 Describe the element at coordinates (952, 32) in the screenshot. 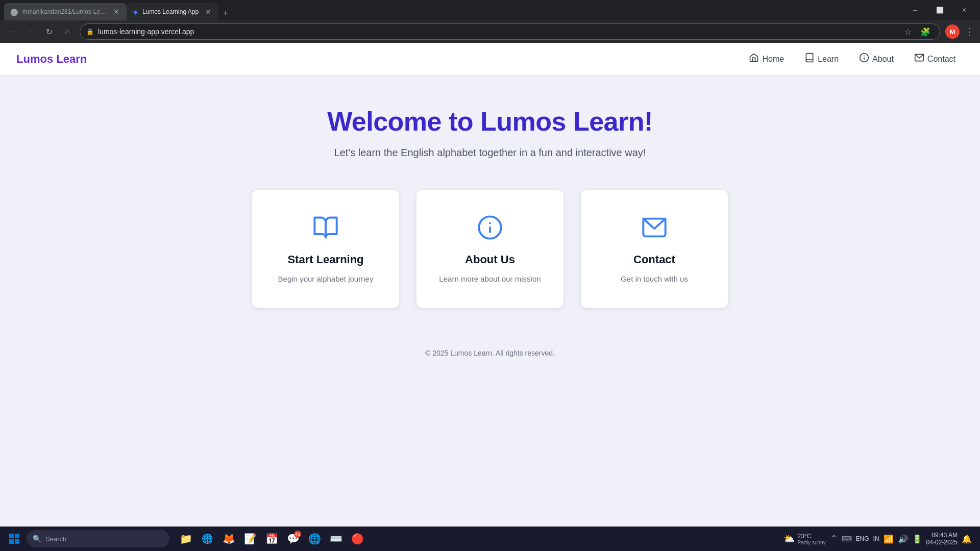

I see `profile-avatar: M` at that location.